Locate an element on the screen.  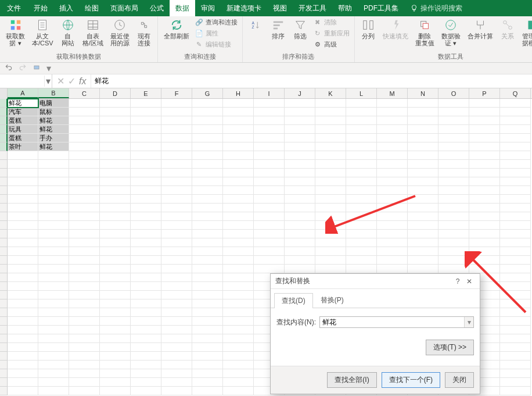
accept-formula-icon: ✓ is located at coordinates (72, 81).